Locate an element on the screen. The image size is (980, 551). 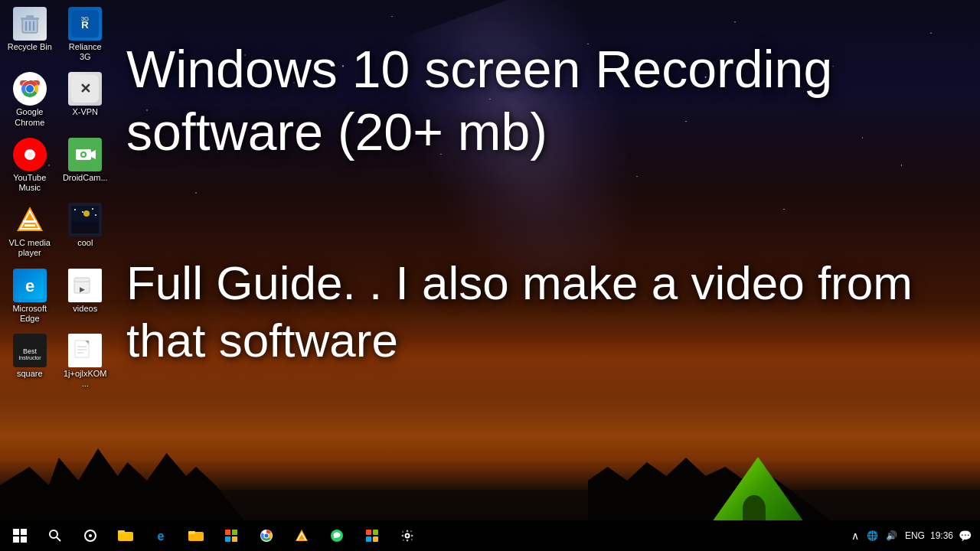
desktop-icons: Recycle Bin R 3G Reliance 3G is located at coordinates (57, 253).